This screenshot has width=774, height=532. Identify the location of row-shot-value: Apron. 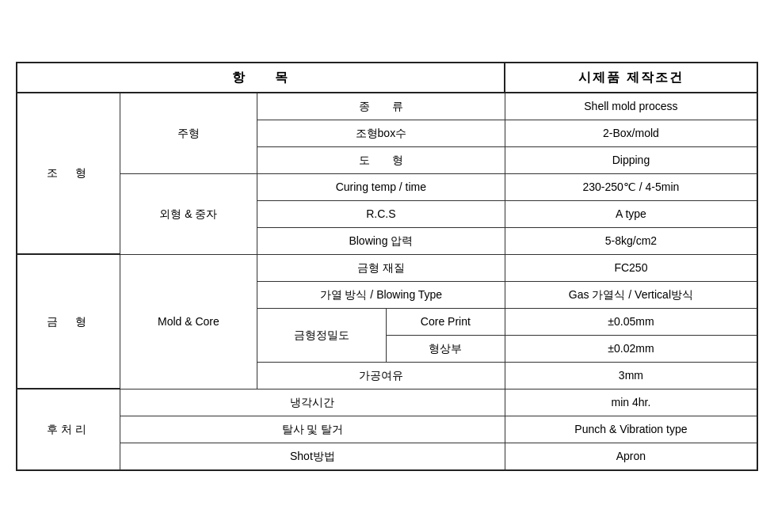
(631, 456).